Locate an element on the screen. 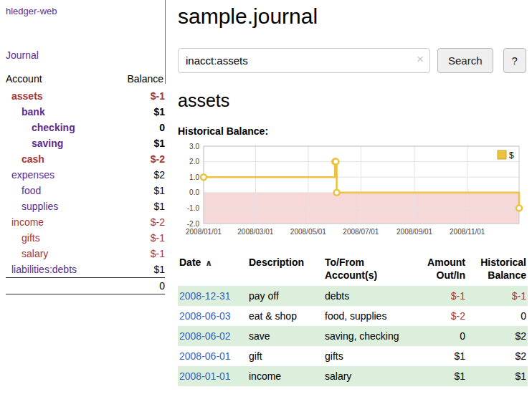  account-balance: $2 is located at coordinates (138, 175).